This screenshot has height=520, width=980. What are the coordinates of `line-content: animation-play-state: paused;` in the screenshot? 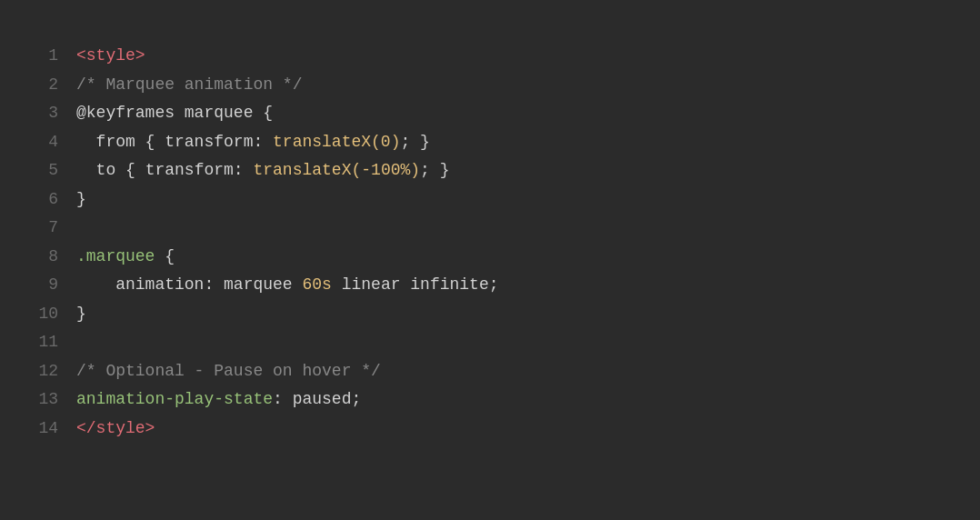 It's located at (218, 400).